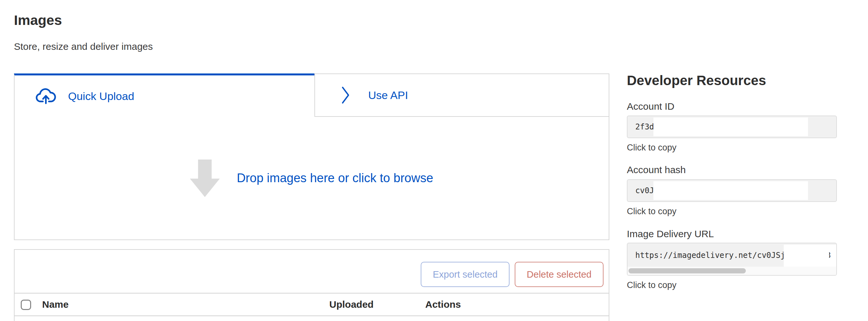  I want to click on redacted-url-fragment: 3, so click(832, 255).